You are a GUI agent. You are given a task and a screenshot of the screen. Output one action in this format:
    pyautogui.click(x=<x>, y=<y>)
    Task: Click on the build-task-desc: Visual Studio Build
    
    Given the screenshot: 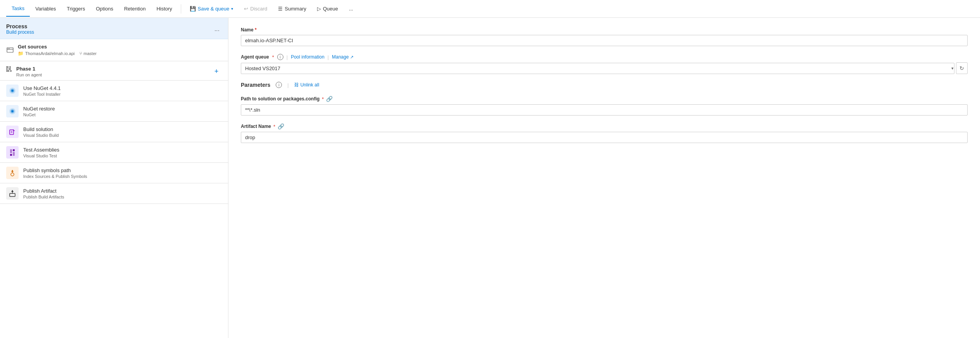 What is the action you would take?
    pyautogui.click(x=122, y=135)
    